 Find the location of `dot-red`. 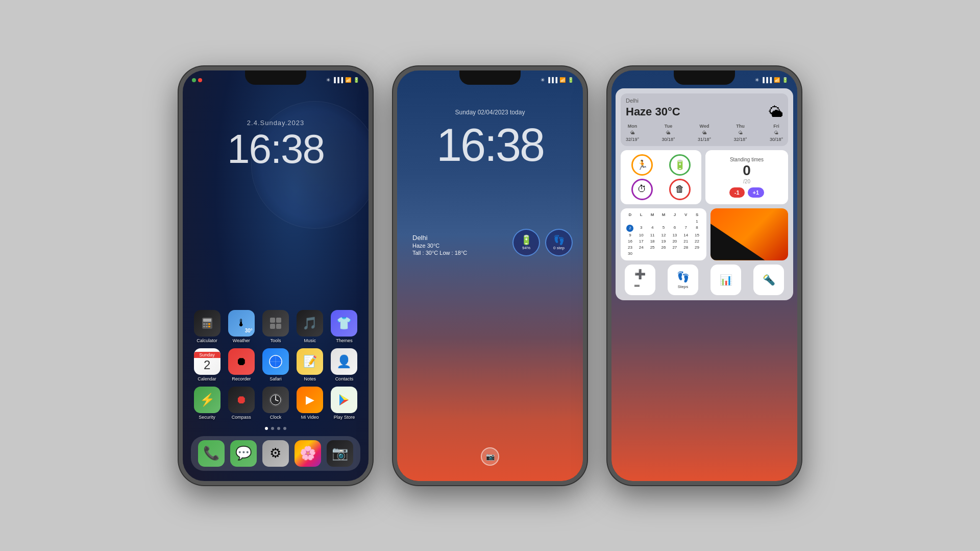

dot-red is located at coordinates (200, 80).